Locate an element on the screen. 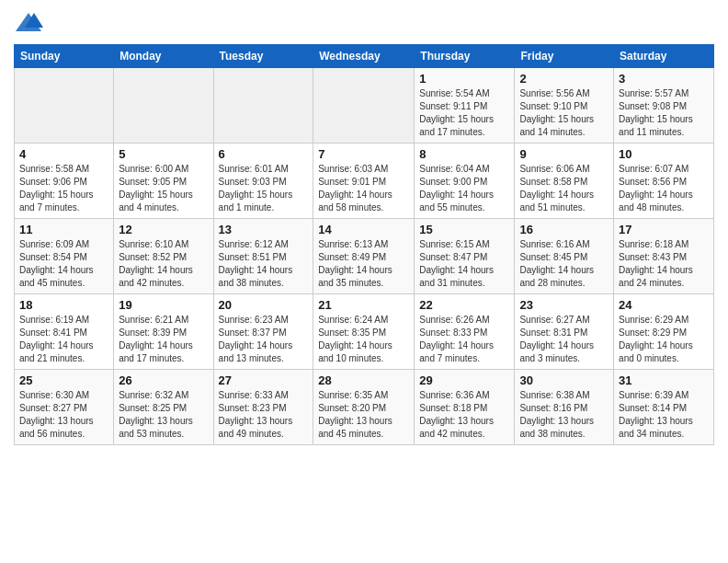 The width and height of the screenshot is (728, 563). day-info: Sunrise: 6:18 AM Sunset: 8:43 PM Dayligh… is located at coordinates (664, 264).